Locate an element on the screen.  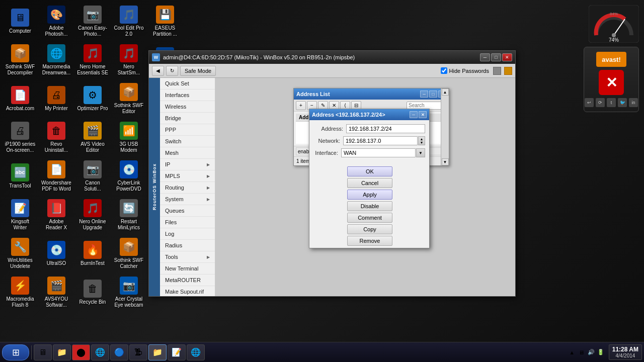
ok-button: OK is located at coordinates (370, 171).